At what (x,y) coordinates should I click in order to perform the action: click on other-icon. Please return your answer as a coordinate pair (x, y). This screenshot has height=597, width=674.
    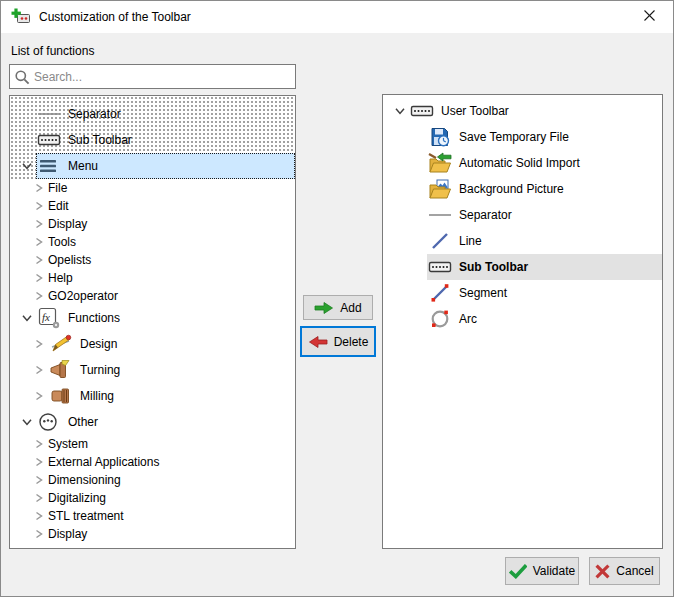
    Looking at the image, I should click on (49, 422).